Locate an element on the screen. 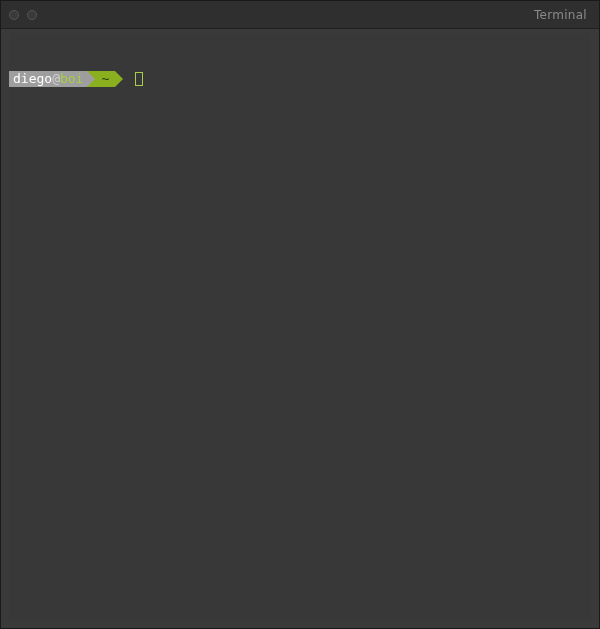 This screenshot has height=629, width=600. minimize-icon is located at coordinates (32, 15).